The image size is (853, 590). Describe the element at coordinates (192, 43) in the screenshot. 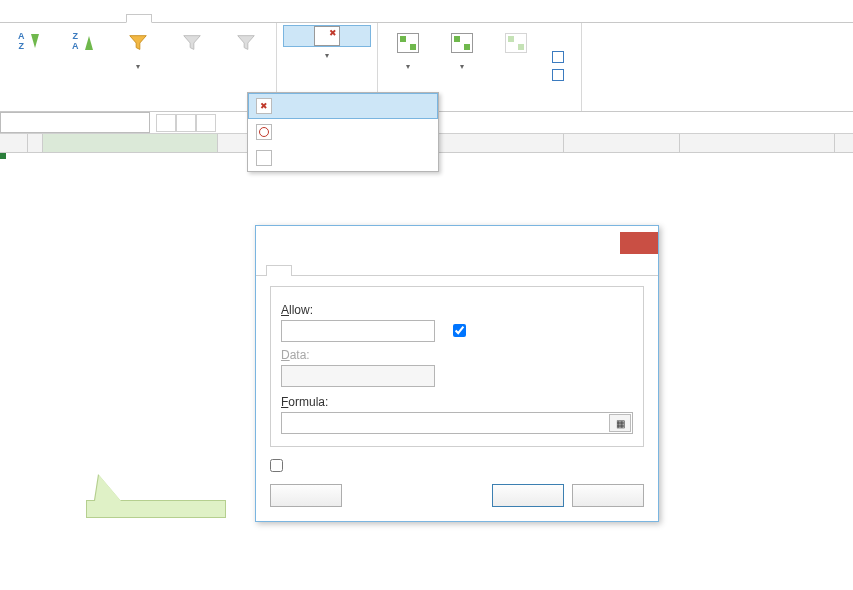

I see `clear-icon` at that location.